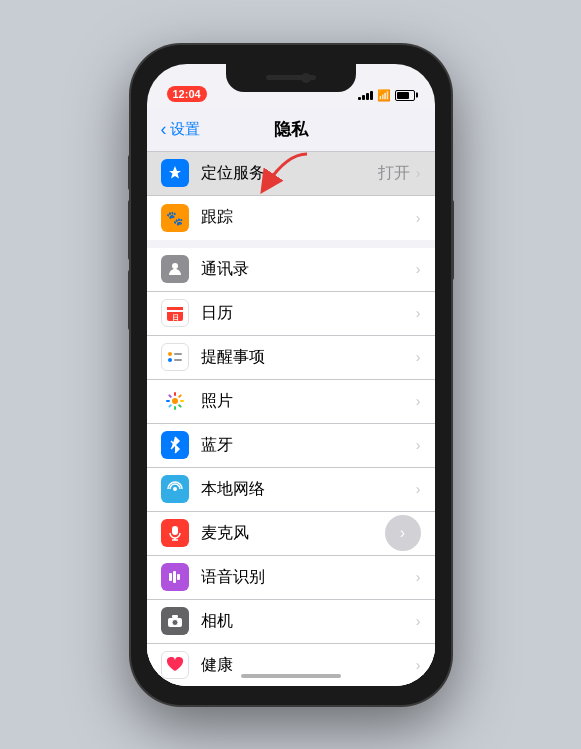  What do you see at coordinates (185, 130) in the screenshot?
I see `back-label: 设置` at bounding box center [185, 130].